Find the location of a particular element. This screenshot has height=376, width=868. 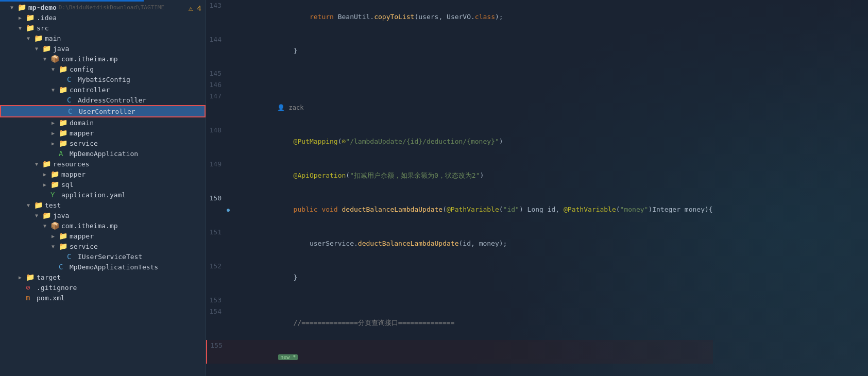

sidebar-item-src: ▼ 📁 src is located at coordinates (103, 28).